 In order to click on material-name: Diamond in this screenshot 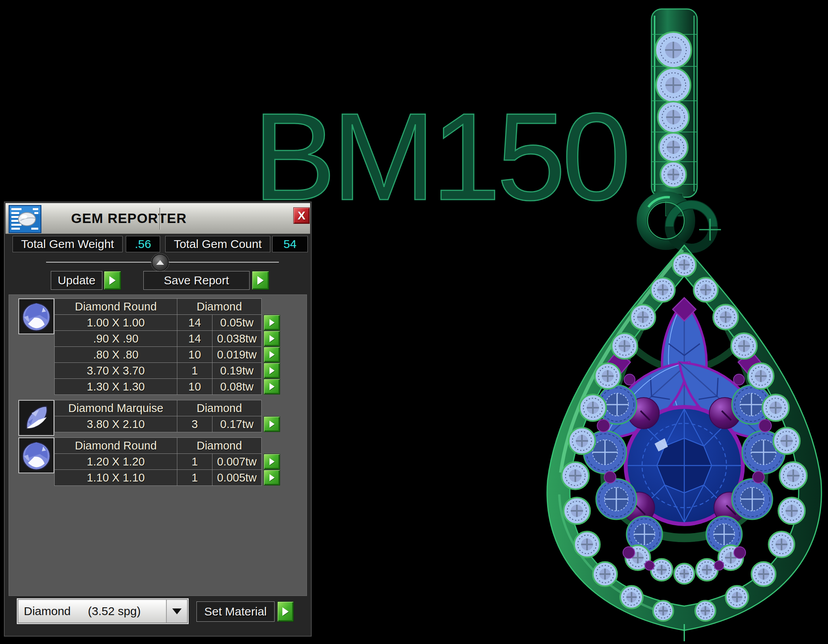, I will do `click(47, 611)`.